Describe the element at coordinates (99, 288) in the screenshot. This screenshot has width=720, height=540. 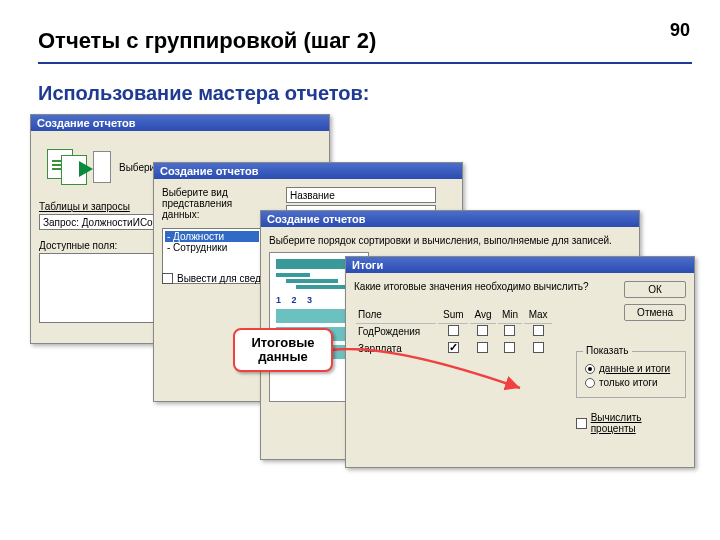
I see `available-fields-listbox` at that location.